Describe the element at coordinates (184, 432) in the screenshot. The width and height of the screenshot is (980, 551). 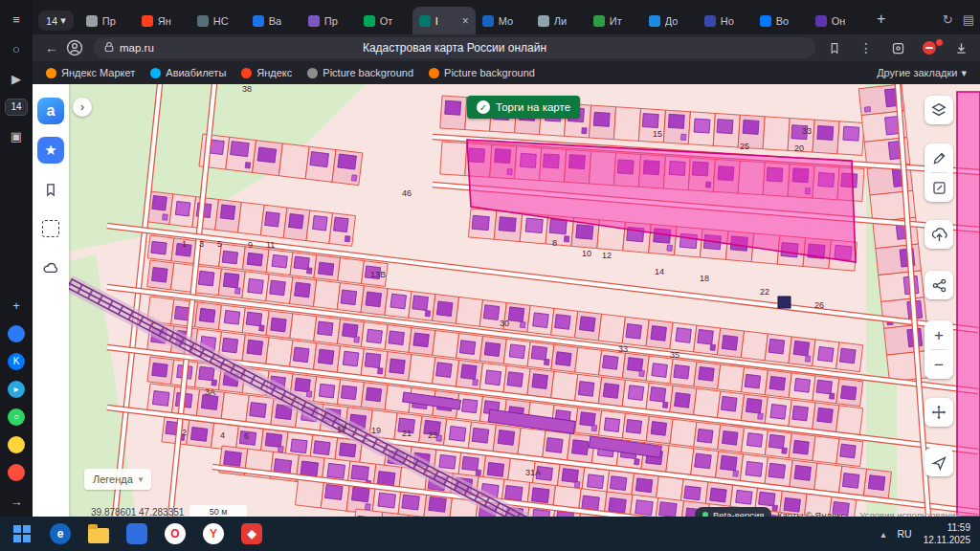
I see `parcel-number-label: 2` at that location.